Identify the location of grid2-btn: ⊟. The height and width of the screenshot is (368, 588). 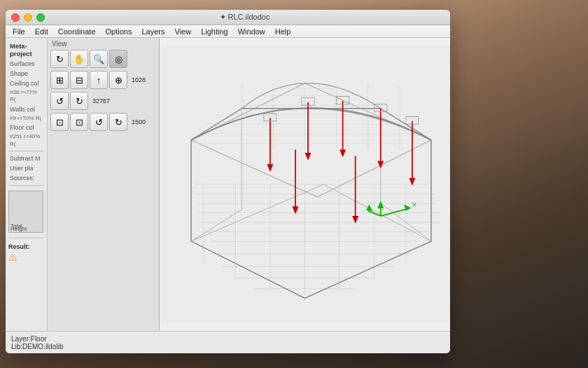
(79, 80).